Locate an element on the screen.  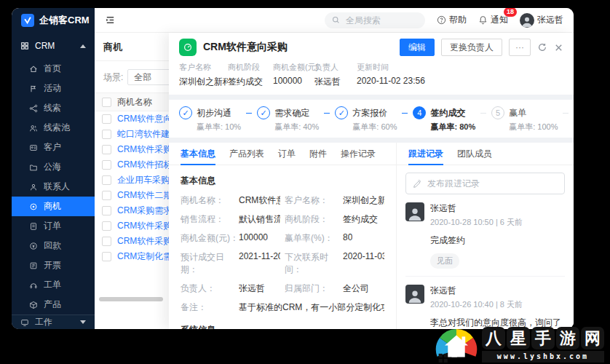
tab-orders: 订单 is located at coordinates (287, 154).